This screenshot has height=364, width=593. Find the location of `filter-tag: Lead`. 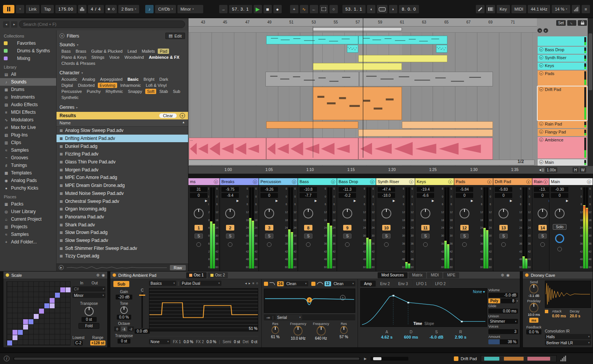

filter-tag: Lead is located at coordinates (132, 51).